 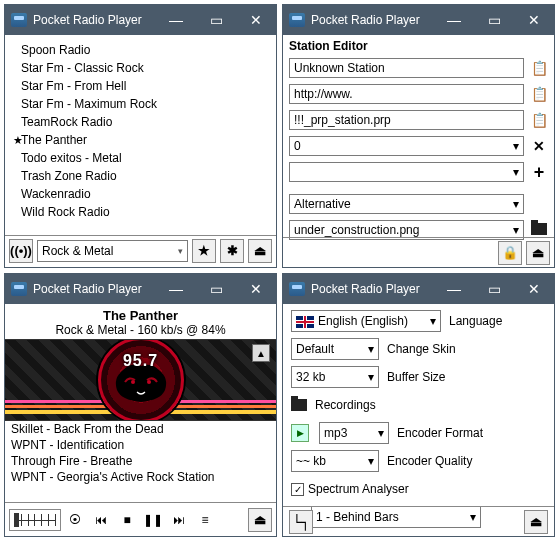 What do you see at coordinates (101, 520) in the screenshot?
I see `prev-button: ⏮` at bounding box center [101, 520].